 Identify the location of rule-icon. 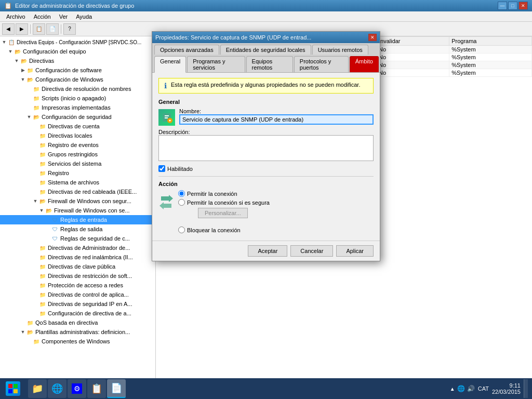
(167, 117).